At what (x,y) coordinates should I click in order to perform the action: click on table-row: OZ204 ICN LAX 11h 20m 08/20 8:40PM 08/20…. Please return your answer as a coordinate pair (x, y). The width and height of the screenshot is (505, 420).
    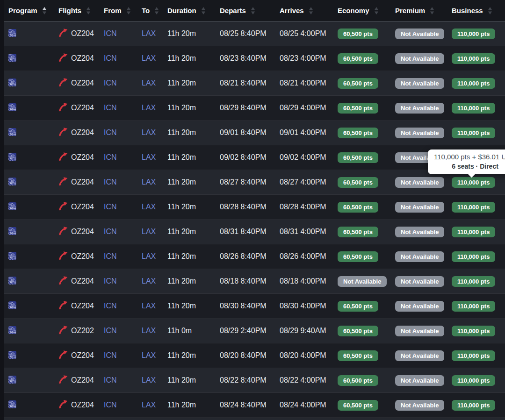
    Looking at the image, I should click on (254, 356).